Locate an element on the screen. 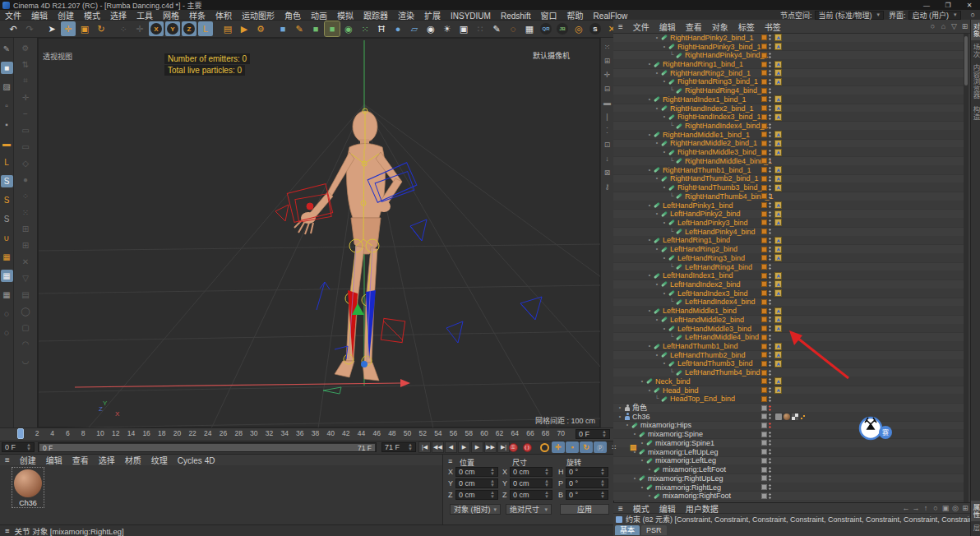 Image resolution: width=980 pixels, height=536 pixels. om-menu-item: 标签 is located at coordinates (747, 28).